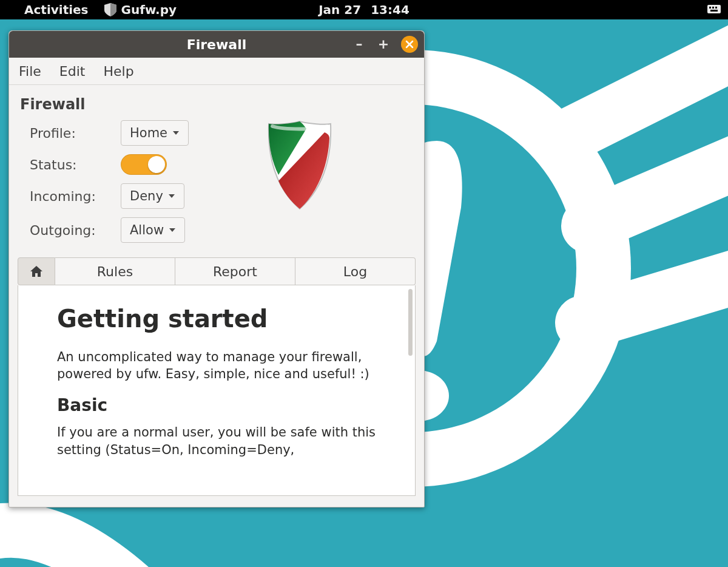 This screenshot has height=567, width=728. Describe the element at coordinates (217, 45) in the screenshot. I see `window-title: Firewall` at that location.